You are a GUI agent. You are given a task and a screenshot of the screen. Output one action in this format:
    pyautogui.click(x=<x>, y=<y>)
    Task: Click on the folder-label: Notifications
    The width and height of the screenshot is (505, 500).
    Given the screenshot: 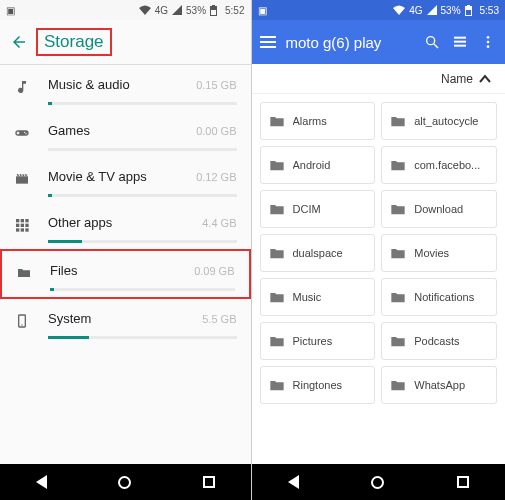 What is the action you would take?
    pyautogui.click(x=444, y=297)
    